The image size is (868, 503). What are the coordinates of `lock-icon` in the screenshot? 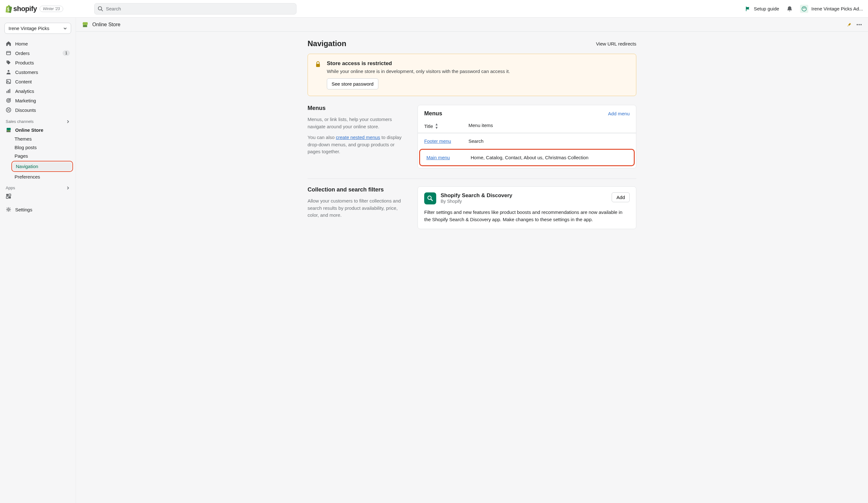 It's located at (318, 64).